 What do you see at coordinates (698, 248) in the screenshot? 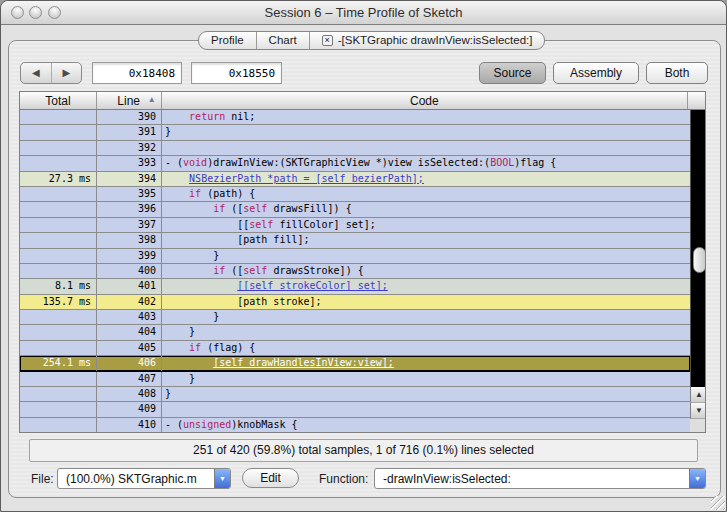
I see `scrollbar-track` at bounding box center [698, 248].